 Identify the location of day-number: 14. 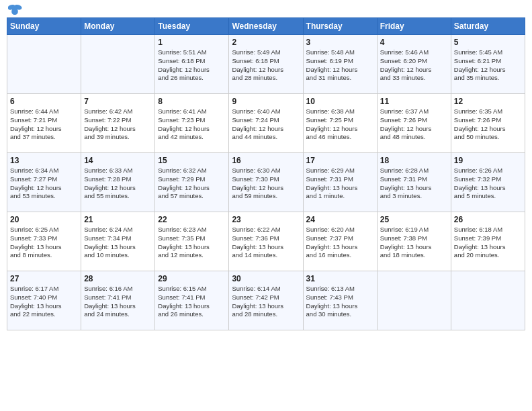
(118, 161).